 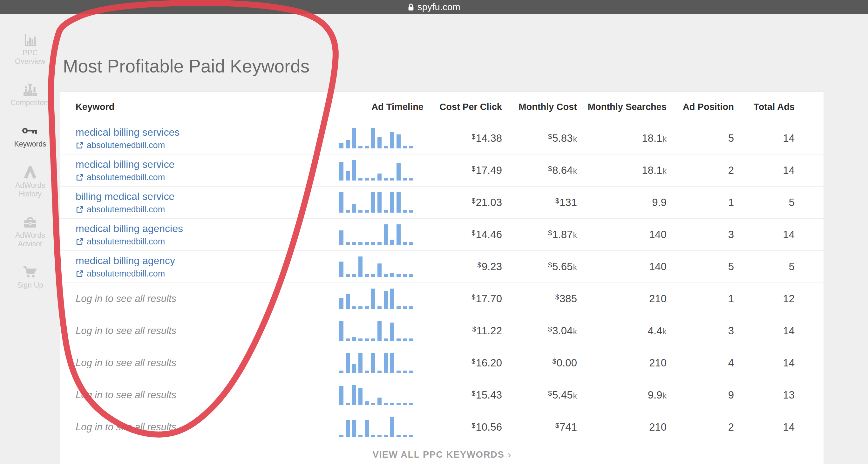 What do you see at coordinates (442, 171) in the screenshot?
I see `table-row: medical billing service absolutemedbill.…` at bounding box center [442, 171].